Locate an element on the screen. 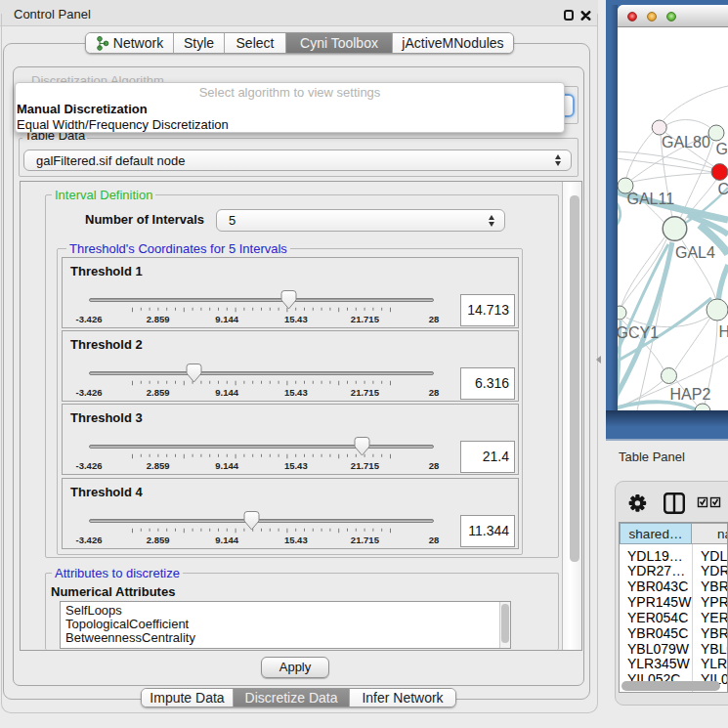  svg-text: C is located at coordinates (723, 190).